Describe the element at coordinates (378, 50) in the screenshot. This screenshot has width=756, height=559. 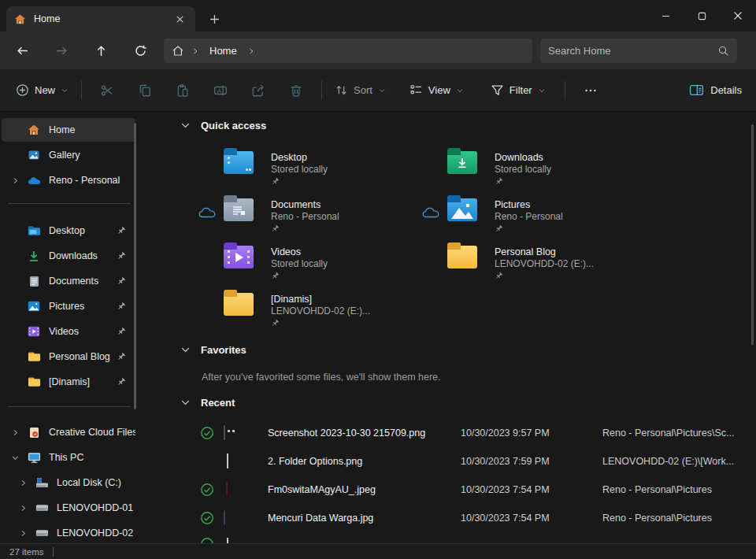
I see `navigation-bar: Home` at that location.